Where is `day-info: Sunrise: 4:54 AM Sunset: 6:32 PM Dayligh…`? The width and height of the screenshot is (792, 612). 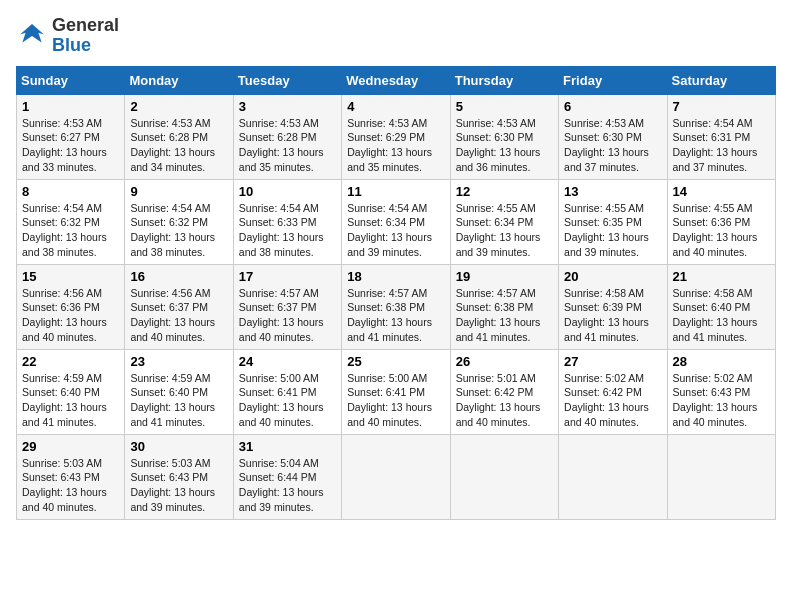
day-info: Sunrise: 4:54 AM Sunset: 6:32 PM Dayligh… is located at coordinates (178, 230).